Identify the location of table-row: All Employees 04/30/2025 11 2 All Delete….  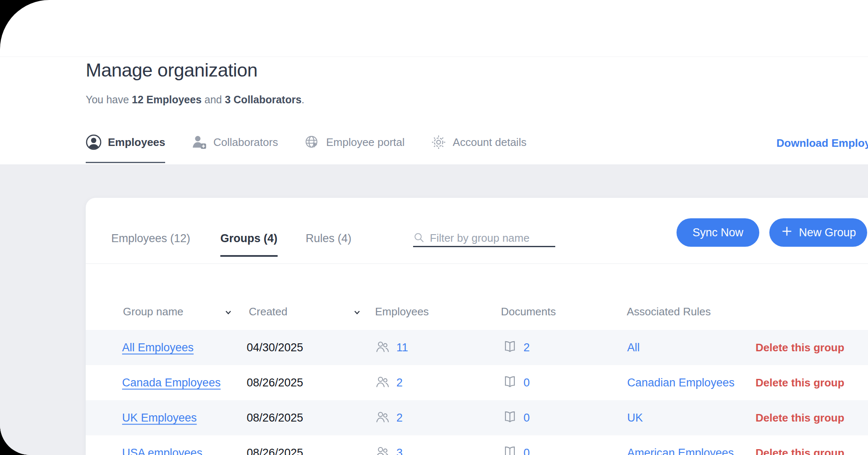
(477, 348).